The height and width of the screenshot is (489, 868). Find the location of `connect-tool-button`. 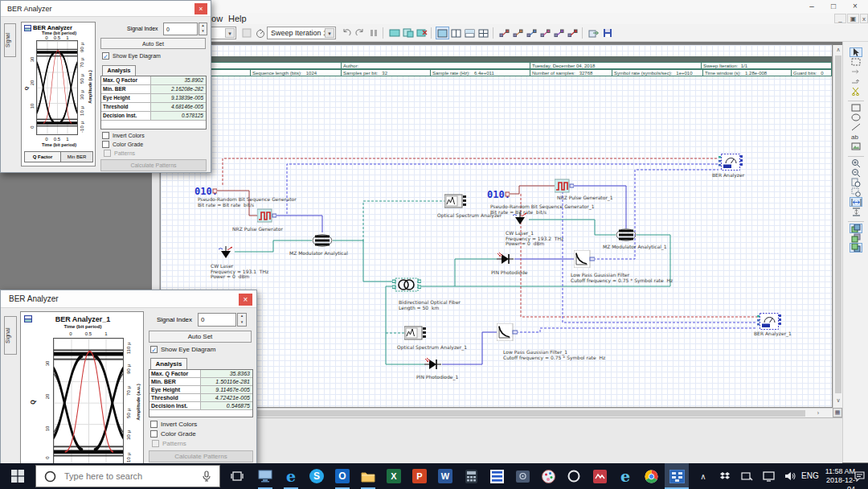

connect-tool-button is located at coordinates (856, 72).